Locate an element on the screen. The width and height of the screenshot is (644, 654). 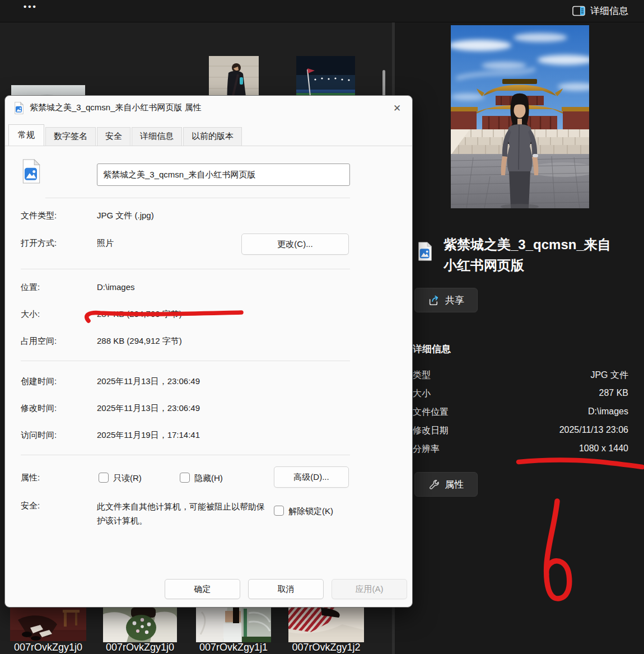
thumbnail-white-dress is located at coordinates (234, 625).